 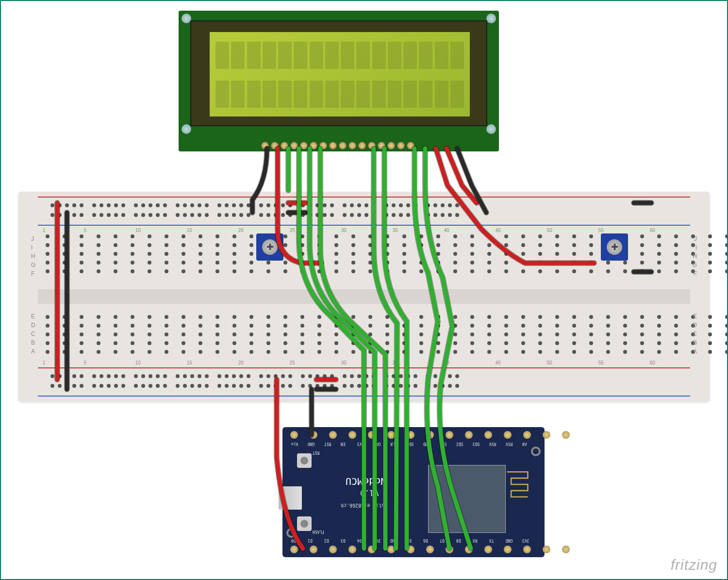 I want to click on breadboard-lower-matrix, so click(x=387, y=337).